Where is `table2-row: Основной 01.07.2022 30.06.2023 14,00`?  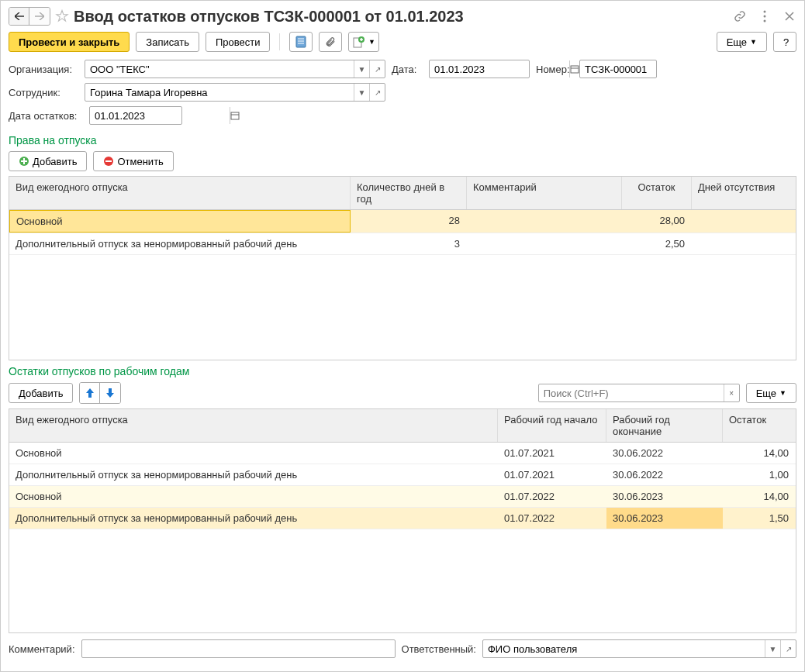
table2-row: Основной 01.07.2022 30.06.2023 14,00 is located at coordinates (402, 497).